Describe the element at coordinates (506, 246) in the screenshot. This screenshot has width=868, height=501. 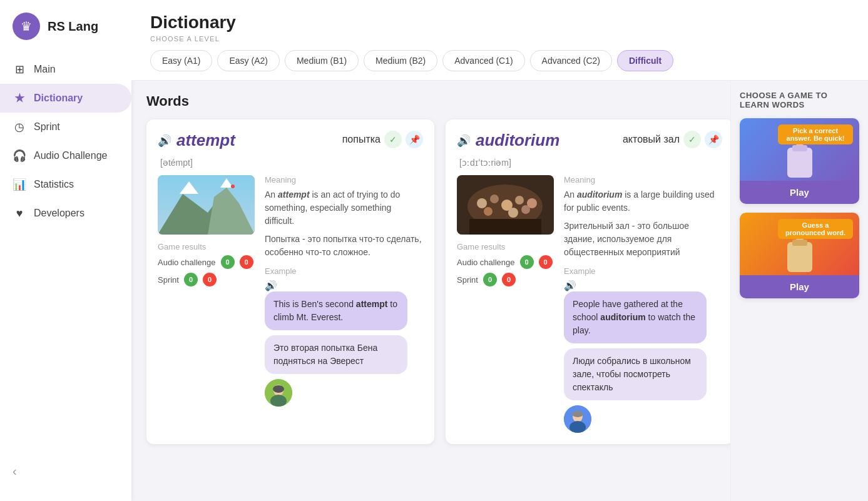
I see `game-results-label-2: Game results` at that location.